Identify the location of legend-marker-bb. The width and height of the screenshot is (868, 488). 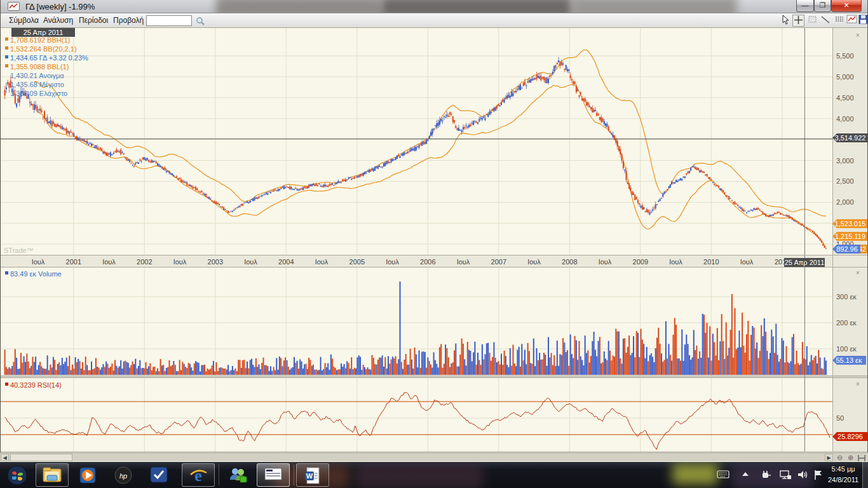
(6, 48).